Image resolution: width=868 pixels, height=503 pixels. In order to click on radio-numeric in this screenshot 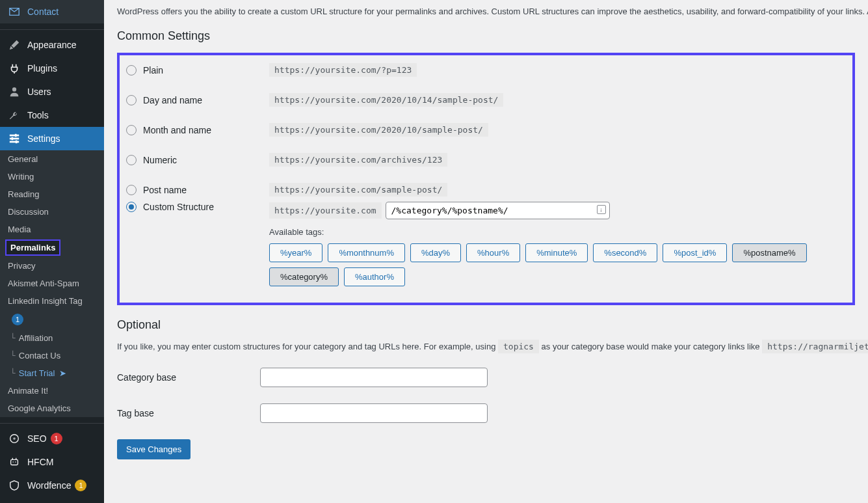, I will do `click(131, 160)`.